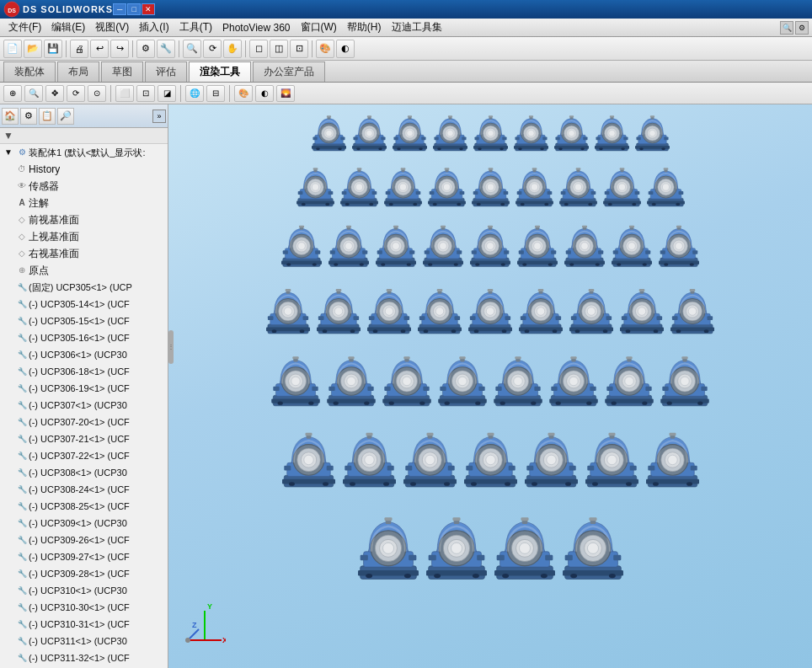  I want to click on sidebar-config-btn: ⚙, so click(29, 116).